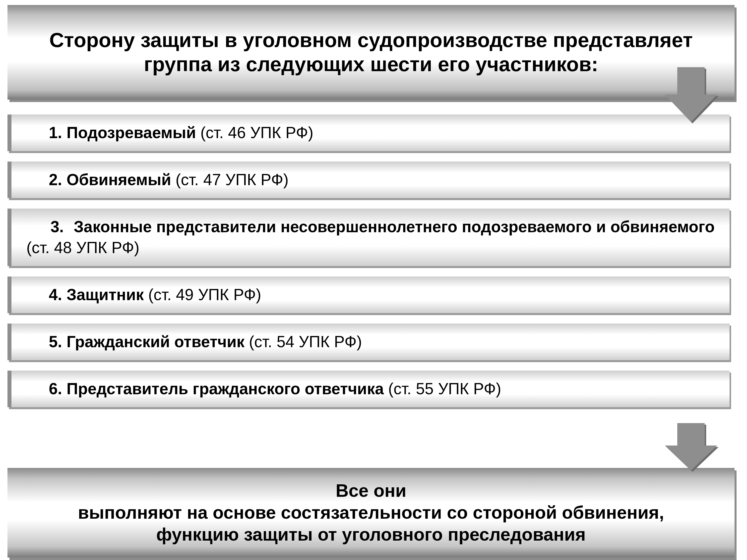 The image size is (747, 560). Describe the element at coordinates (58, 342) in the screenshot. I see `item-number: 5.` at that location.